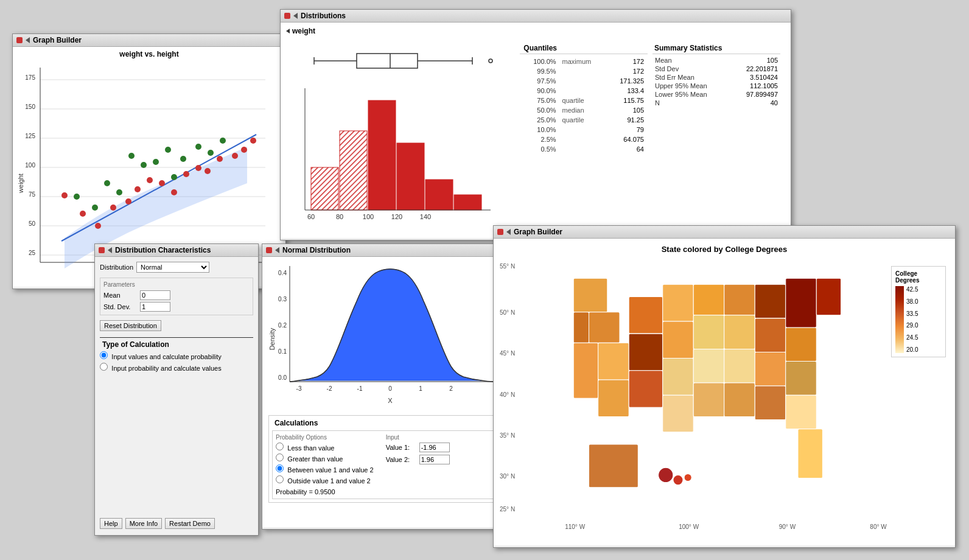  What do you see at coordinates (536, 16) in the screenshot?
I see `distributions-titlebar: Distributions` at bounding box center [536, 16].